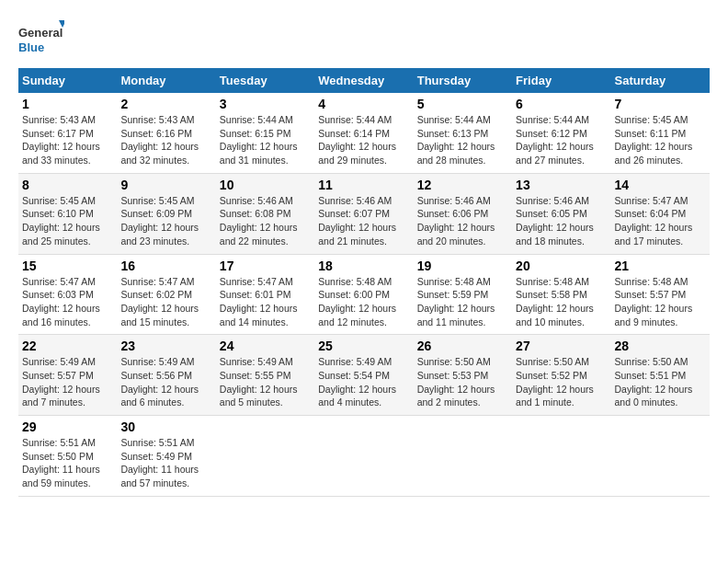  What do you see at coordinates (463, 81) in the screenshot?
I see `col-header-thursday: Thursday` at bounding box center [463, 81].